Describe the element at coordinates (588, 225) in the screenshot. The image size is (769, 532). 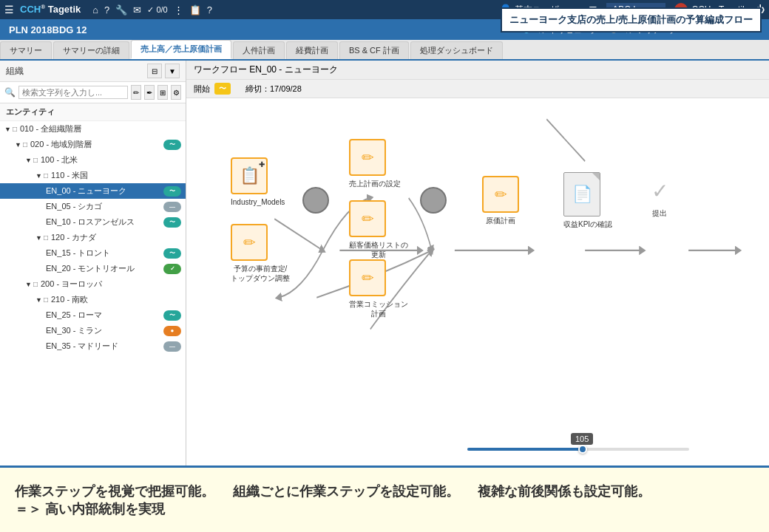
I see `revenue-label: 収益KPIの確認` at that location.